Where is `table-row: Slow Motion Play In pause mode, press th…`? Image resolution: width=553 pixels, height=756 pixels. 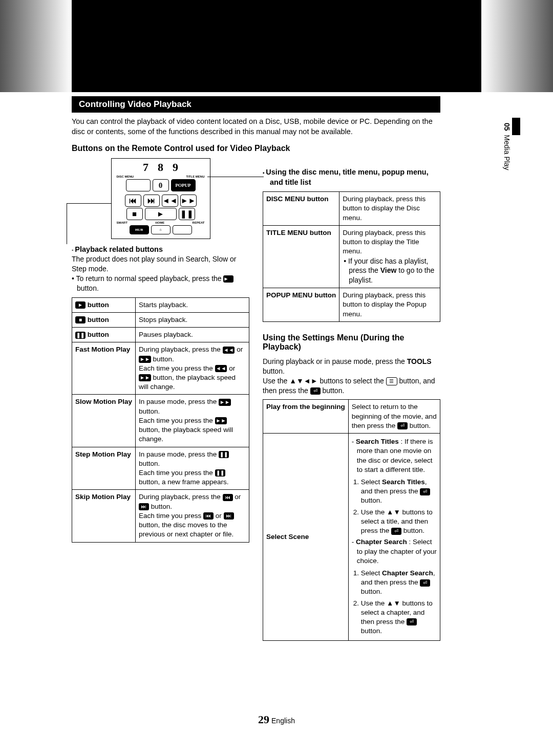
table-row: Slow Motion Play In pause mode, press th… is located at coordinates (161, 421).